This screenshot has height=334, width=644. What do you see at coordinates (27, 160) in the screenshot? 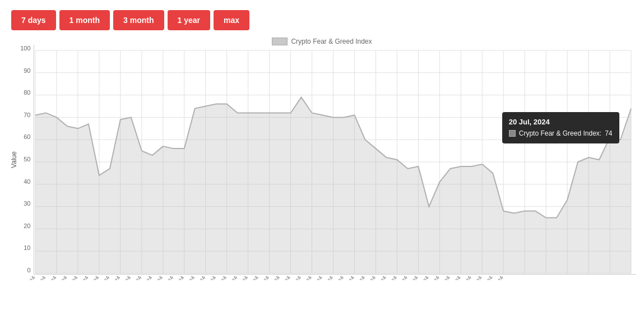
I see `y-axis-labels: 0 10 20 30 40 50 60 70 80 90 100` at bounding box center [27, 160].